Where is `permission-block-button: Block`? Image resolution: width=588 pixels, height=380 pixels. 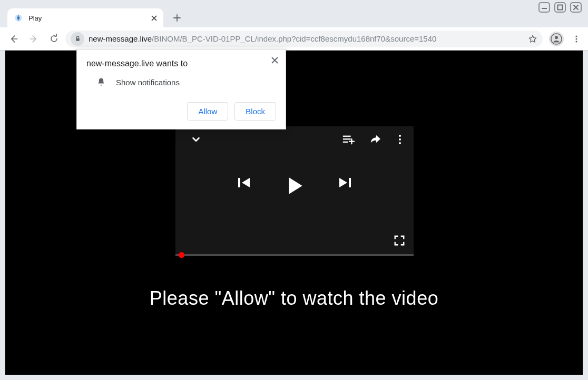 permission-block-button: Block is located at coordinates (255, 112).